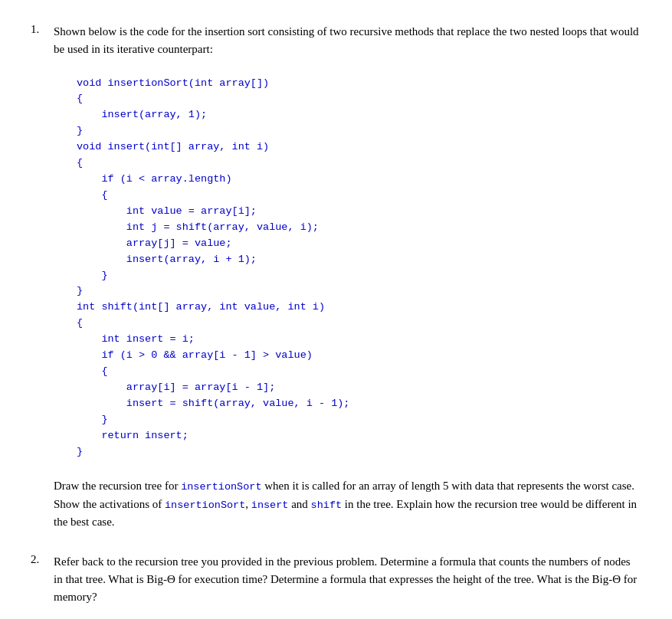 The image size is (672, 619). Describe the element at coordinates (221, 487) in the screenshot. I see `inline-insertionsort-1: insertionSort` at that location.